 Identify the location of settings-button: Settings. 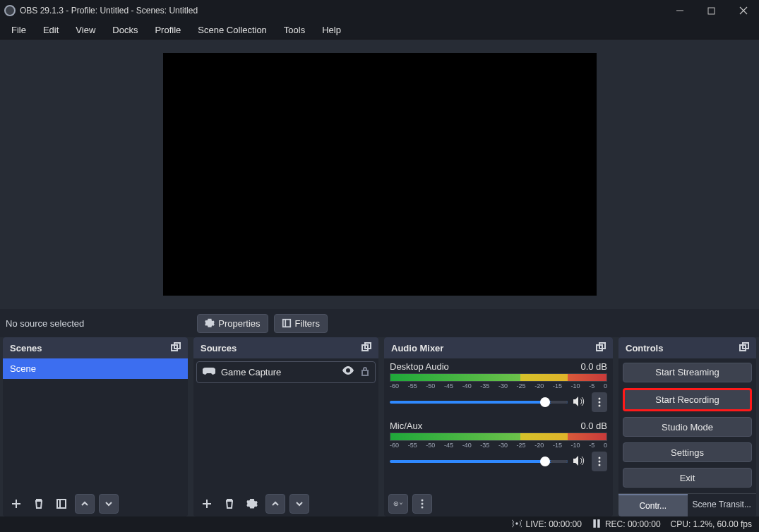
(688, 452).